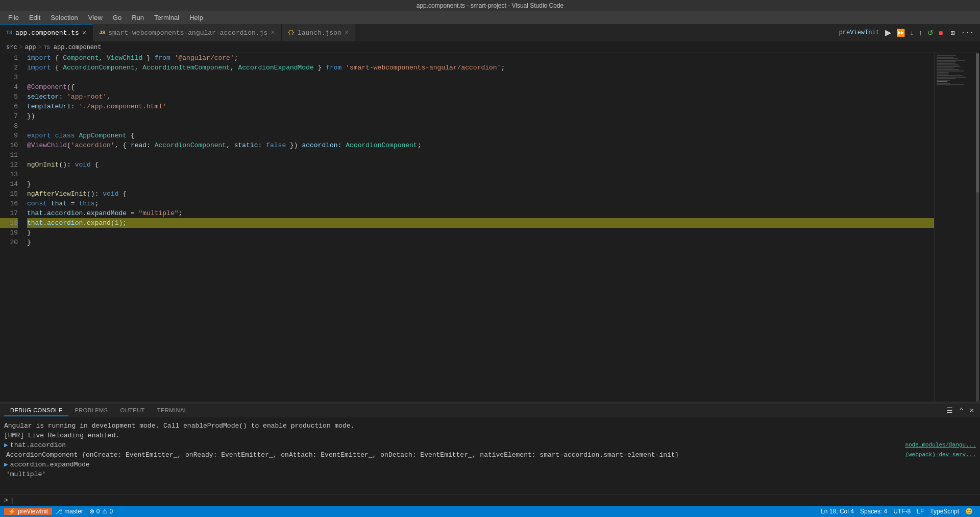  I want to click on console-text: Angular is running in development mode. …, so click(180, 426).